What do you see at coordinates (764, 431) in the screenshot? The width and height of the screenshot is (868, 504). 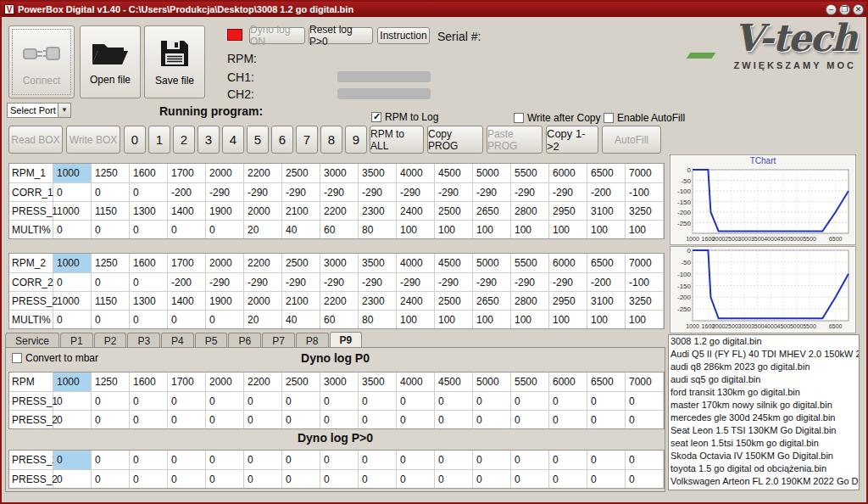 I see `file-list-item: Seat Leon 1.5 TSI 130KM Go Digital.bin` at bounding box center [764, 431].